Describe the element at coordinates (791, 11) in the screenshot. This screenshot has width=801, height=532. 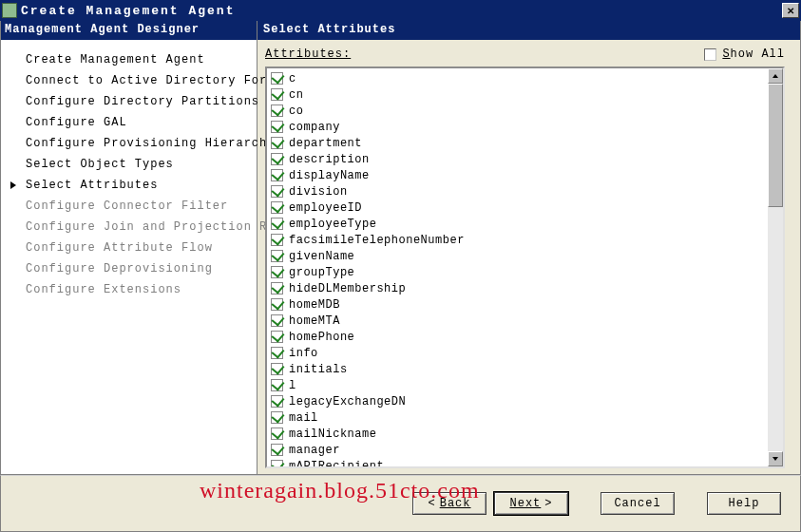
I see `close-icon: ✕` at that location.